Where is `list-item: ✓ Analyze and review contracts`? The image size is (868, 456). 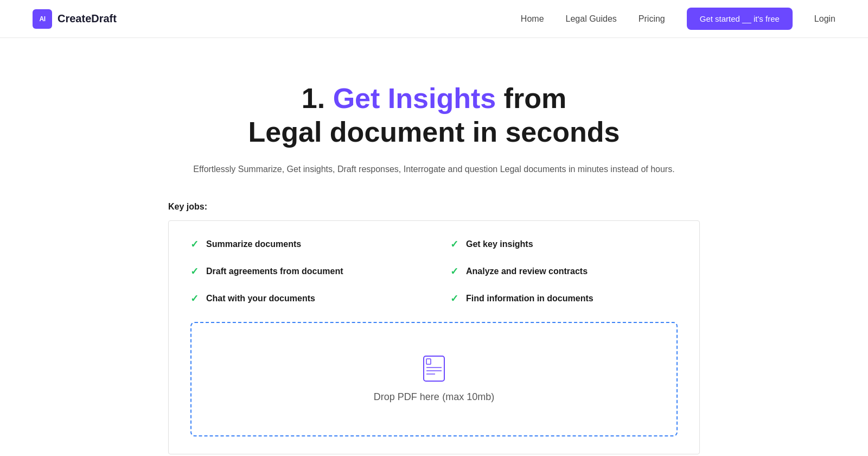
list-item: ✓ Analyze and review contracts is located at coordinates (564, 271).